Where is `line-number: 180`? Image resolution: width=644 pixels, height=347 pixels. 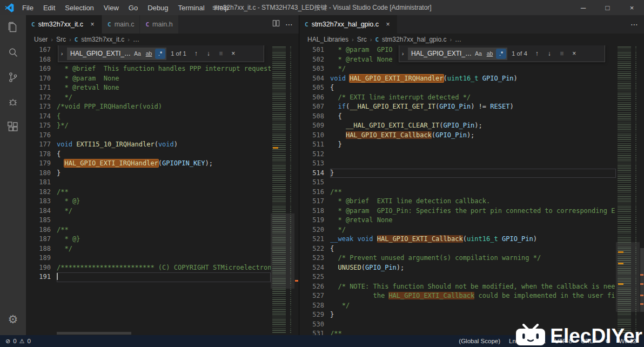
line-number: 180 is located at coordinates (41, 174).